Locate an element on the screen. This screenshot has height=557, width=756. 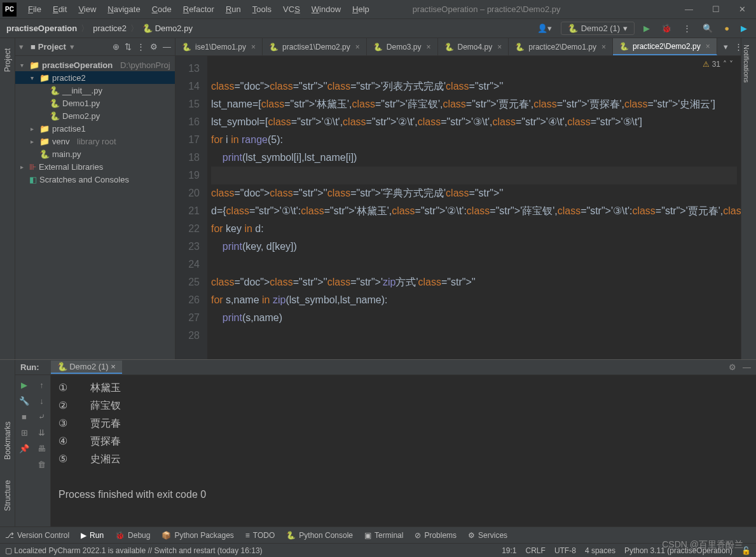
breadcrumb-item: practiseOperation is located at coordinates (42, 28).